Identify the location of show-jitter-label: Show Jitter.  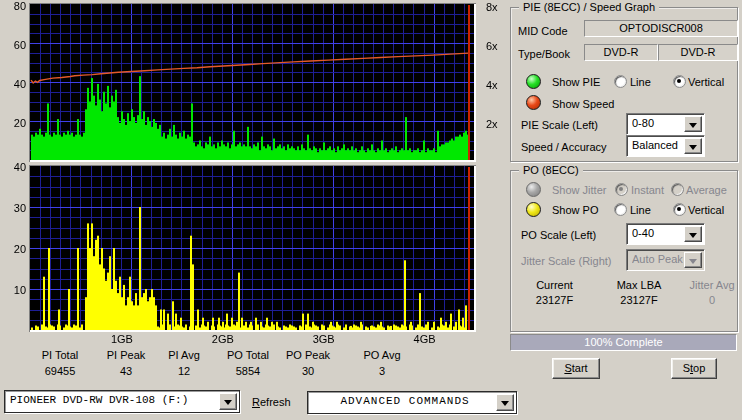
(579, 190).